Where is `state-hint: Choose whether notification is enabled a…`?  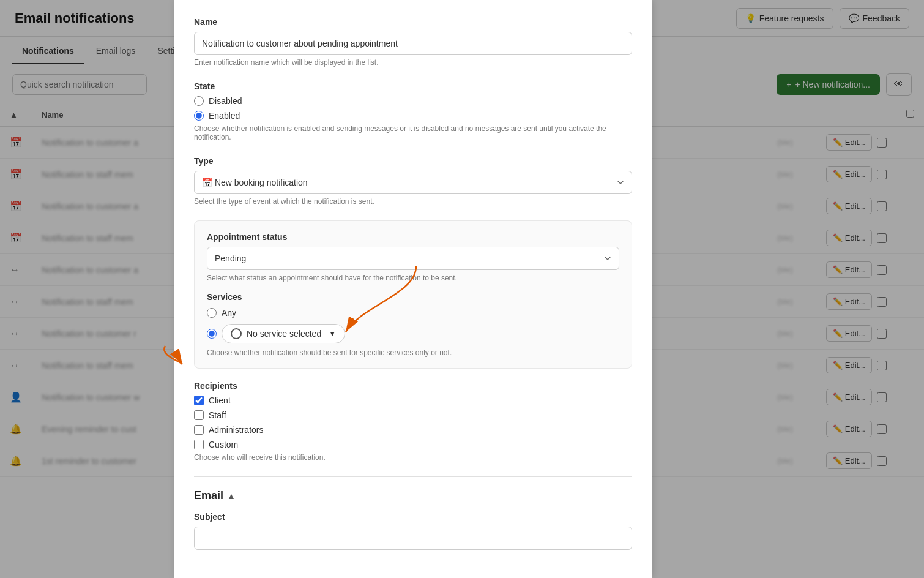 state-hint: Choose whether notification is enabled a… is located at coordinates (413, 133).